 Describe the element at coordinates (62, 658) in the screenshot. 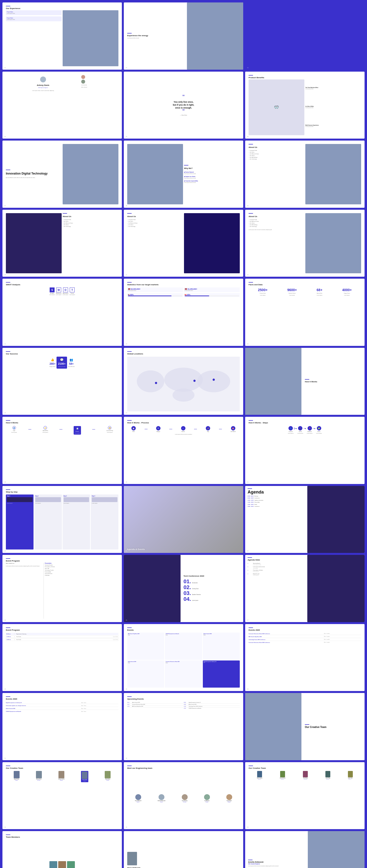

I see `slide-28: Event Program 09:30 am Registration & Op…` at that location.